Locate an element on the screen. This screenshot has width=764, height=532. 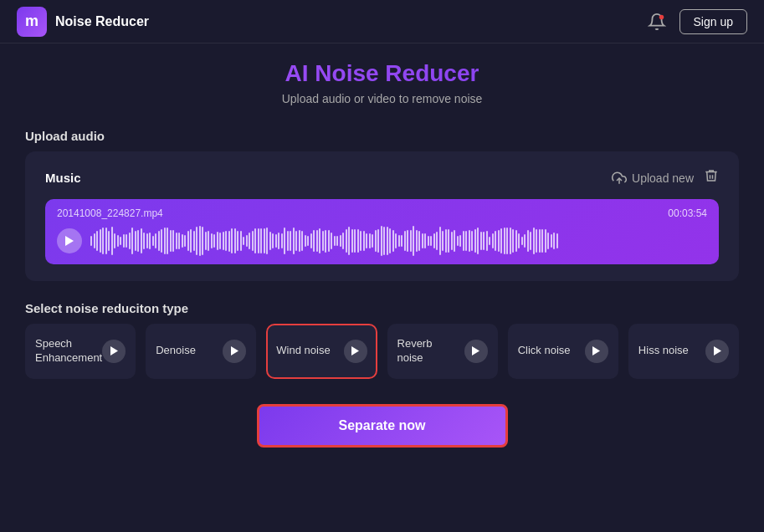
separate-now-button: Separate now is located at coordinates (382, 426).